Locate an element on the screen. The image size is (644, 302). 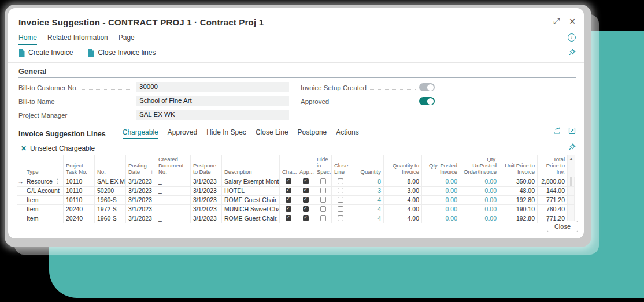
create-invoice-button: Create Invoice is located at coordinates (46, 53).